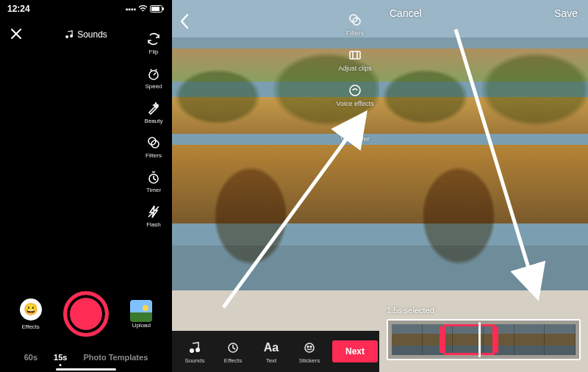  What do you see at coordinates (271, 360) in the screenshot?
I see `tb-text-label: Text` at bounding box center [271, 360].